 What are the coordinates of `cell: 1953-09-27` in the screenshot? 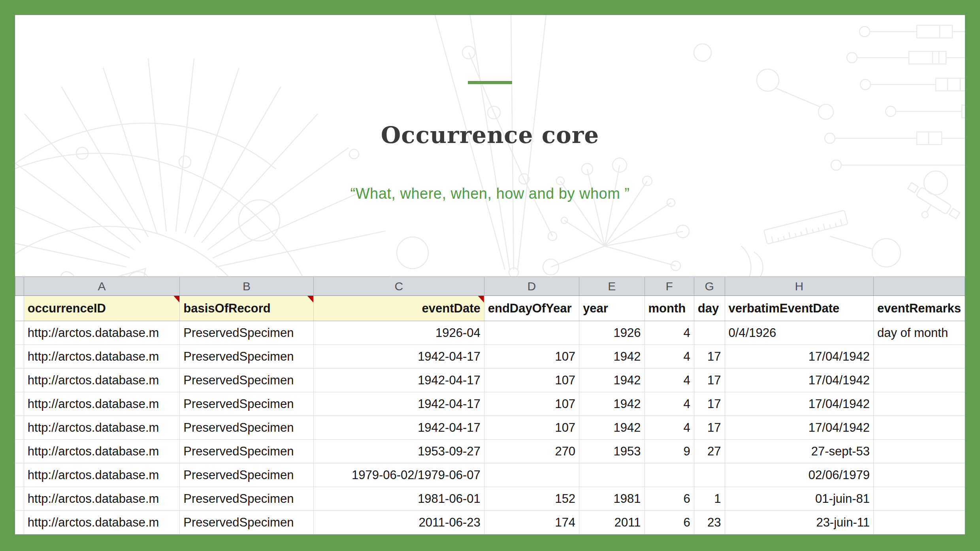 It's located at (399, 451).